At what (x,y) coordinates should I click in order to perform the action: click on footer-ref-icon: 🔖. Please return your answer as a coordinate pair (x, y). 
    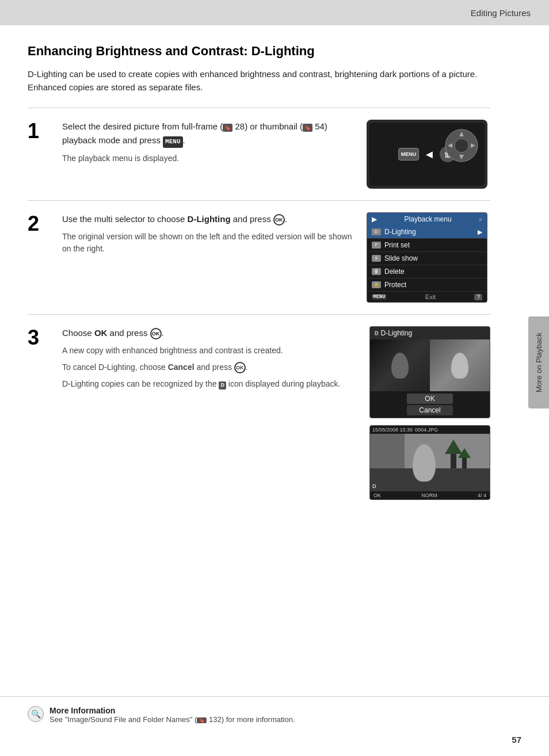
    Looking at the image, I should click on (201, 720).